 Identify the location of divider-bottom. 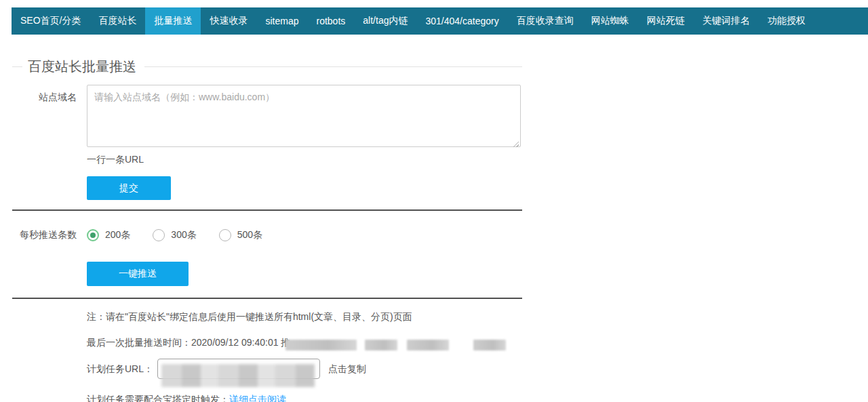
(267, 298).